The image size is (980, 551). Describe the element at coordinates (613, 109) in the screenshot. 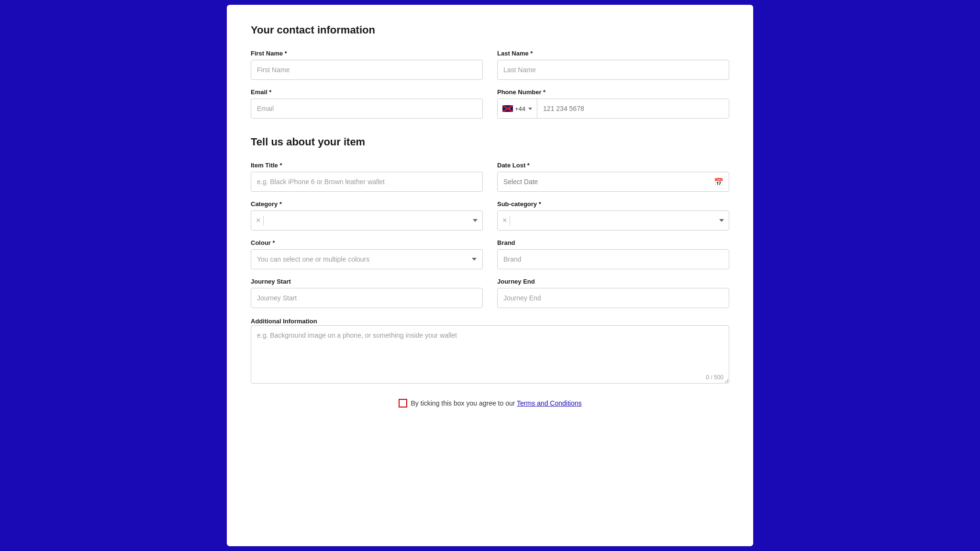

I see `phone-wrapper: +44` at that location.